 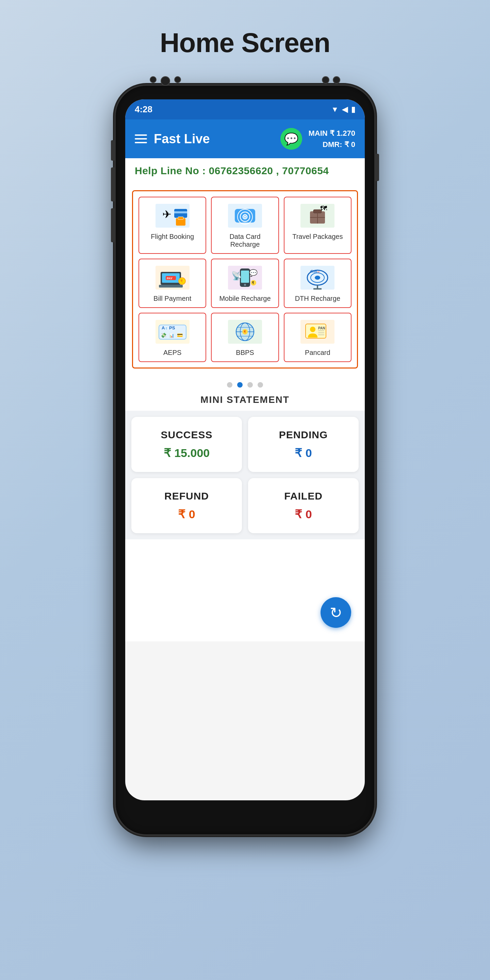 What do you see at coordinates (186, 514) in the screenshot?
I see `refund-amount: ₹ 0` at bounding box center [186, 514].